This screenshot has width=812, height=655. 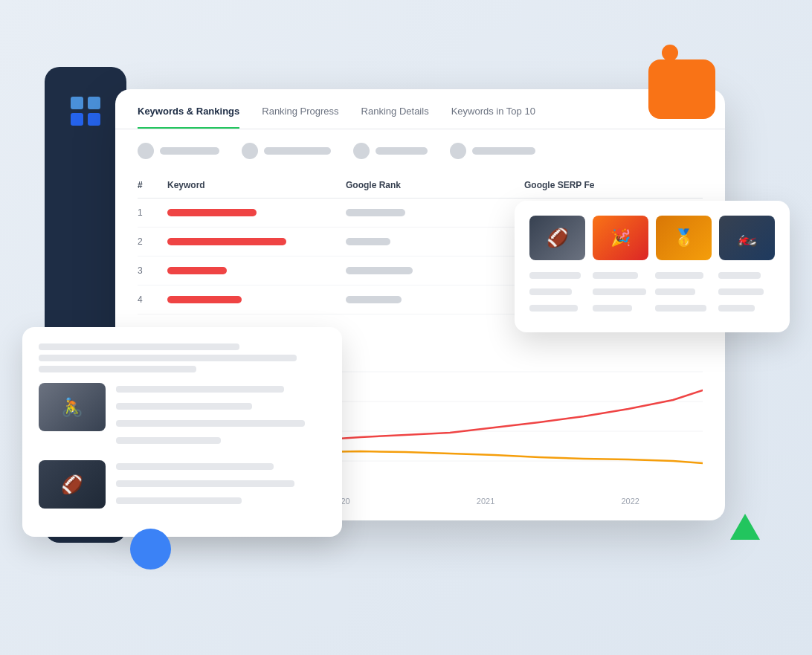 I want to click on nav-tabs: Keywords & Rankings Ranking Progress Ran…, so click(x=420, y=109).